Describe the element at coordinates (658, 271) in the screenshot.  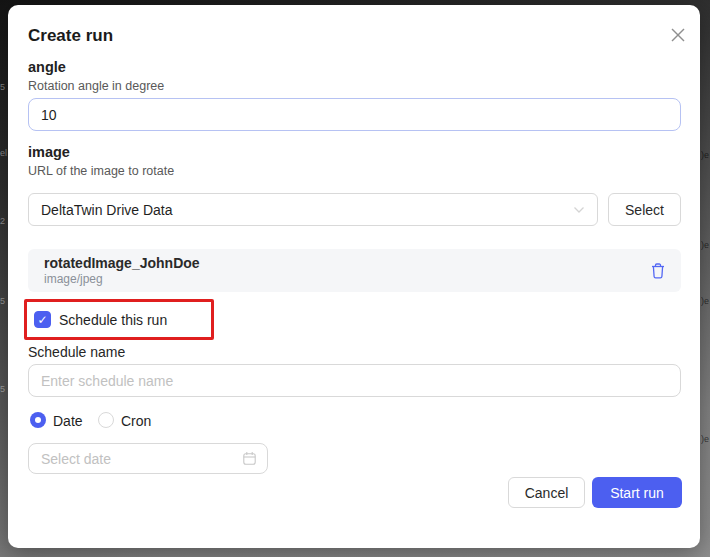
I see `trash-icon` at that location.